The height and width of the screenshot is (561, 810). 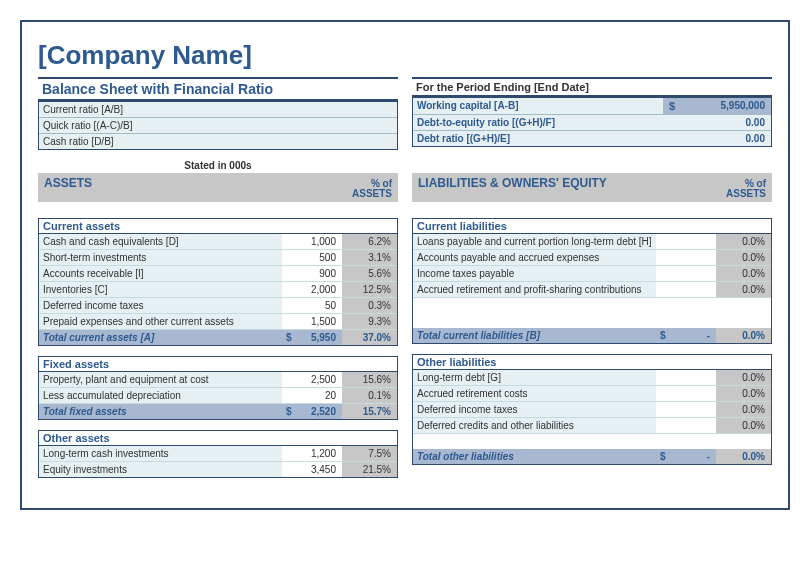 I want to click on total-value: $5,950, so click(x=312, y=338).